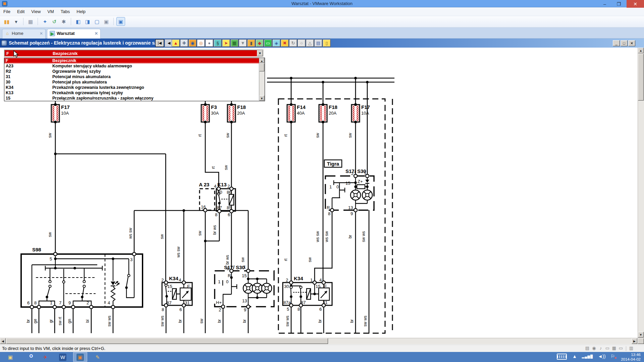 Image resolution: width=644 pixels, height=362 pixels. Describe the element at coordinates (209, 43) in the screenshot. I see `wheel-icon: ●` at that location.